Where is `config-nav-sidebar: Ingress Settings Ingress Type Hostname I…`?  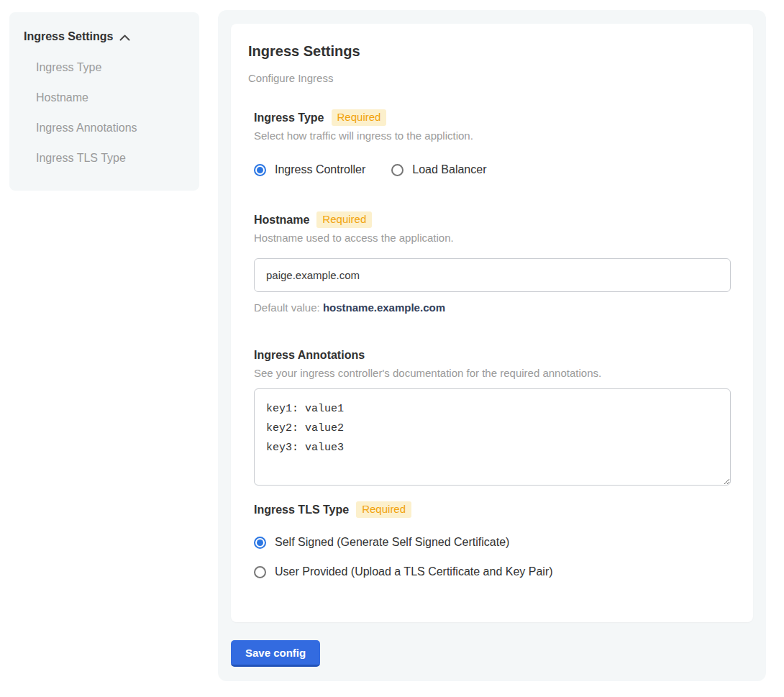
config-nav-sidebar: Ingress Settings Ingress Type Hostname I… is located at coordinates (104, 101).